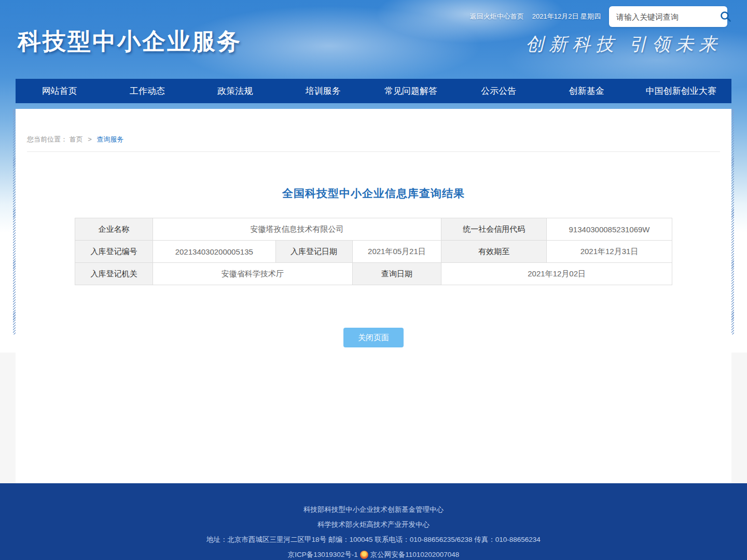 This screenshot has height=560, width=747. I want to click on footer-org-line-1: 科技部科技型中小企业技术创新基金管理中心, so click(374, 509).